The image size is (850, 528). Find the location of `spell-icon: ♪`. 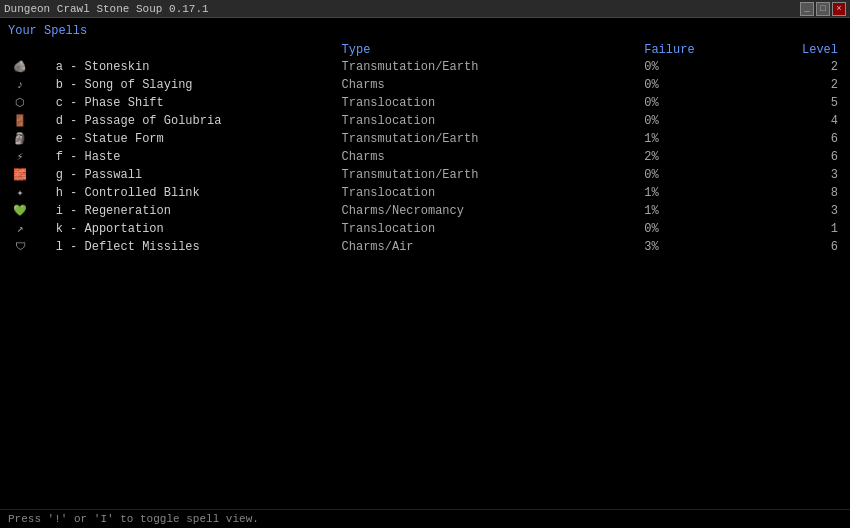

spell-icon: ♪ is located at coordinates (20, 85).